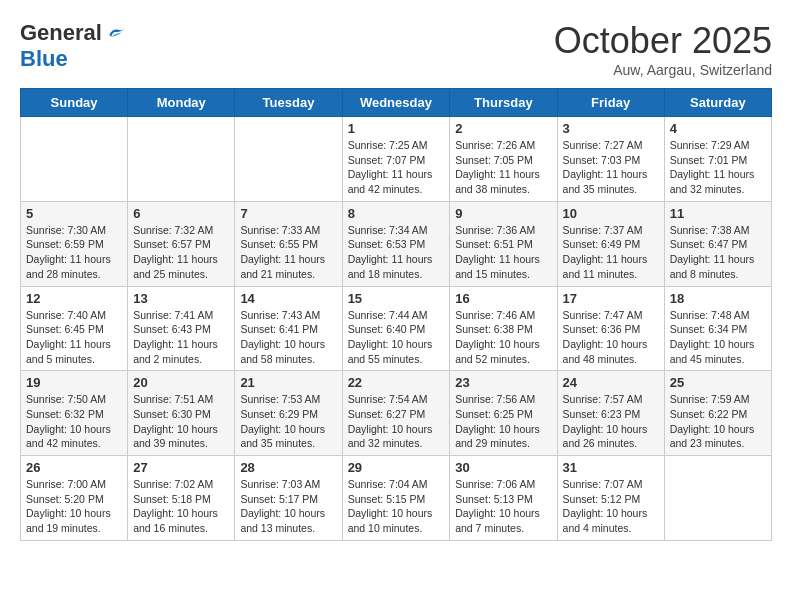  I want to click on day-info: Sunrise: 7:34 AM Sunset: 6:53 PM Dayligh…, so click(396, 252).